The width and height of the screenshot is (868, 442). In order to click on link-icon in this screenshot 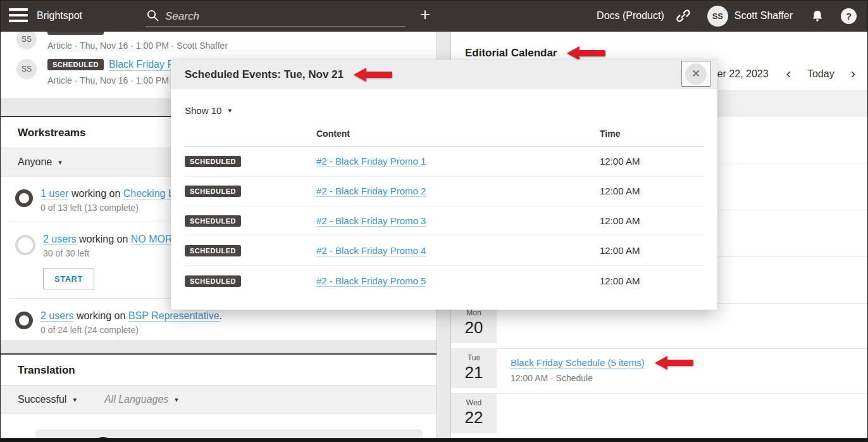, I will do `click(683, 16)`.